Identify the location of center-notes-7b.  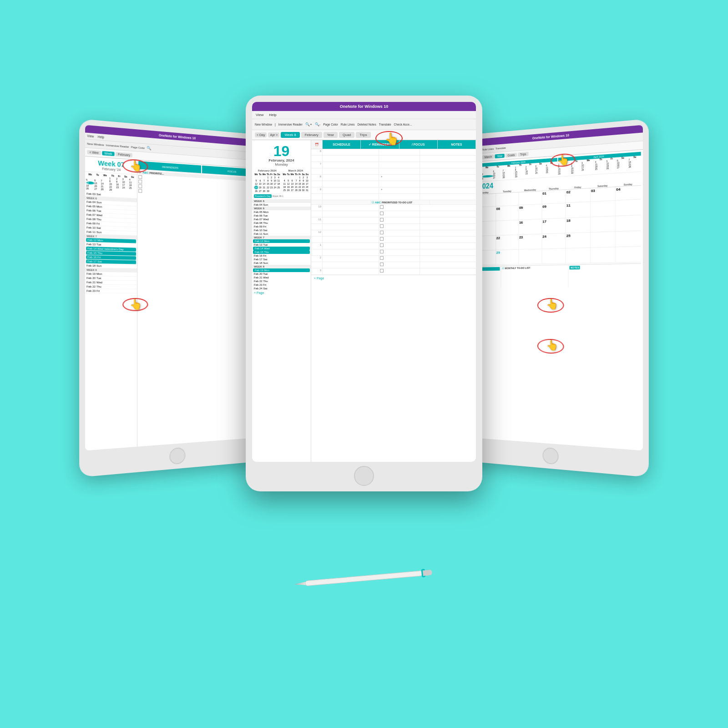
(448, 171).